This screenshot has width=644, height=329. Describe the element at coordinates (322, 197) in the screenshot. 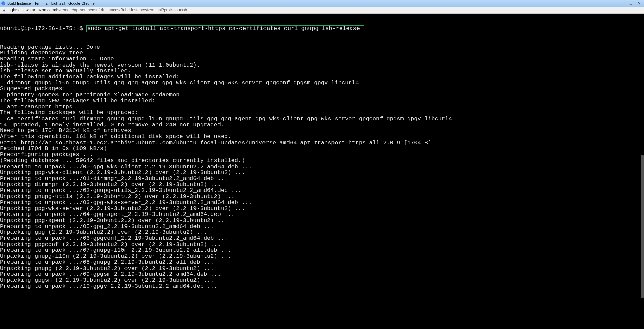

I see `terminal-line: Unpacking gnupg-utils (2.2.19-3ubuntu2.2…` at that location.